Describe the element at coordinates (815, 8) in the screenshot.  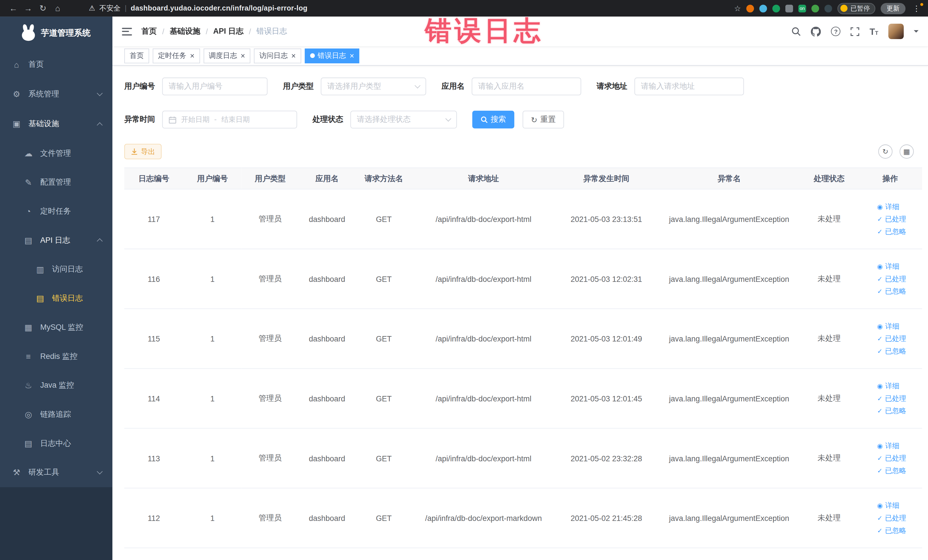
I see `green-extension-icon` at that location.